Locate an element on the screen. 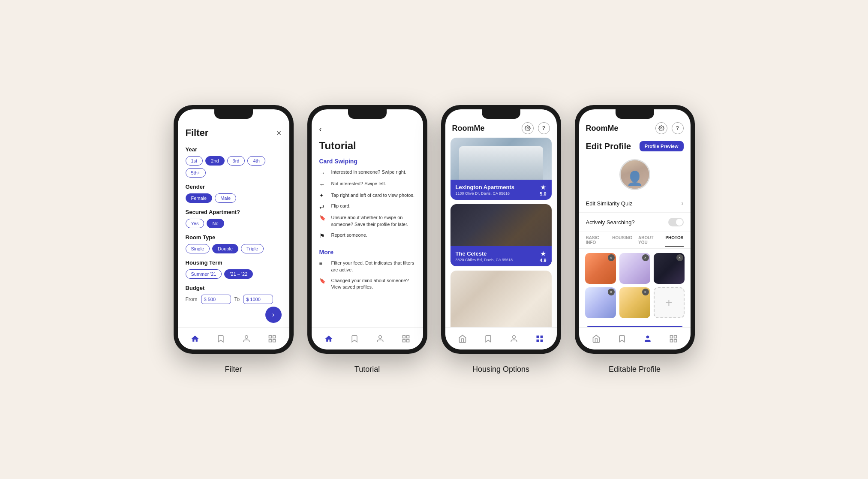  profile-nav-saved is located at coordinates (622, 339).